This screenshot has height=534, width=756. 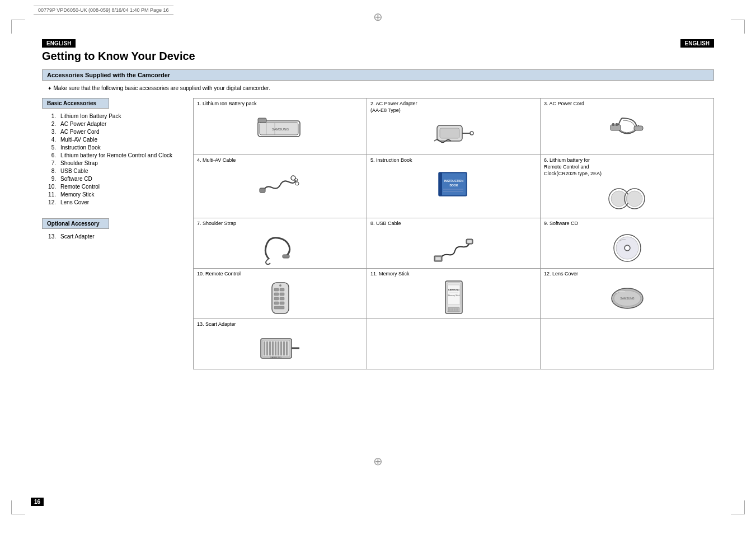 What do you see at coordinates (381, 88) in the screenshot?
I see `intro-text: Make sure that the following basic acces…` at bounding box center [381, 88].